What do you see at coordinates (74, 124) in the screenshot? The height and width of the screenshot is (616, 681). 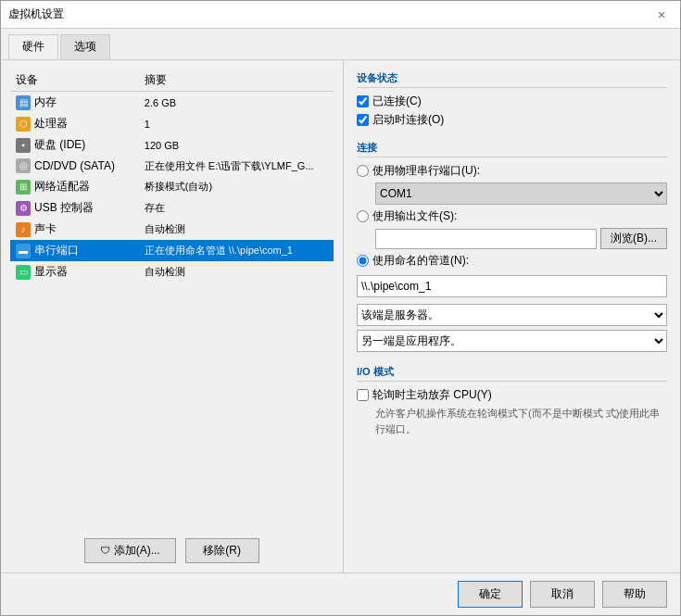 I see `device-name-cell: ⬡处理器` at bounding box center [74, 124].